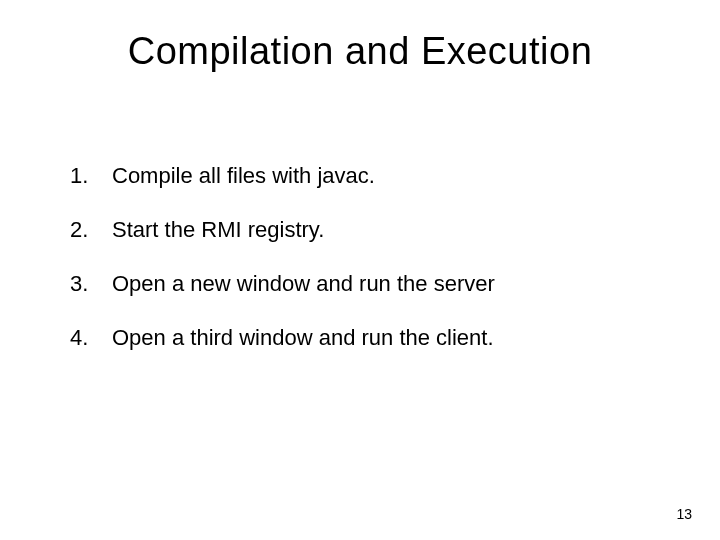 The height and width of the screenshot is (540, 720). What do you see at coordinates (365, 284) in the screenshot?
I see `list-item: 3. Open a new window and run the server` at bounding box center [365, 284].